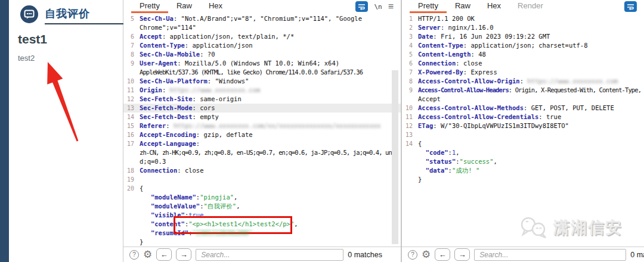 The width and height of the screenshot is (644, 262). Describe the element at coordinates (268, 55) in the screenshot. I see `code-text: Sec-Ch-Ua-Mobile: ?0` at that location.